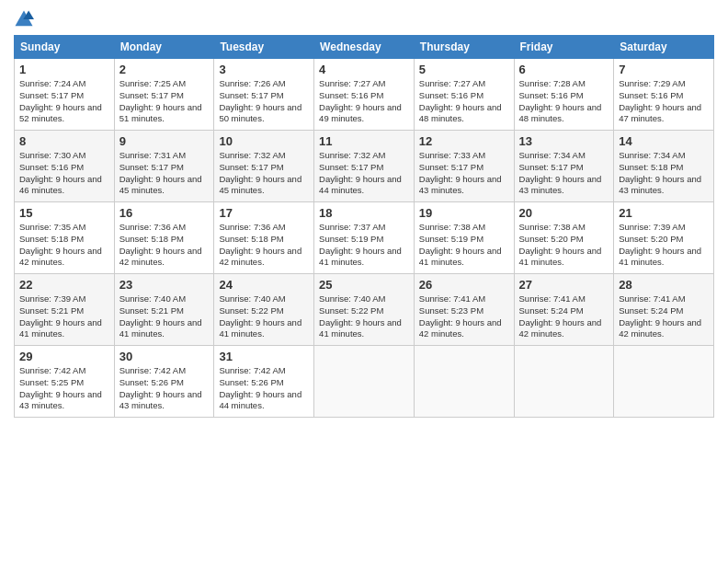 Image resolution: width=728 pixels, height=563 pixels. Describe the element at coordinates (364, 167) in the screenshot. I see `day-cell: 11 Sunrise: 7:32 AMSunset: 5:17 PMDaylig…` at that location.